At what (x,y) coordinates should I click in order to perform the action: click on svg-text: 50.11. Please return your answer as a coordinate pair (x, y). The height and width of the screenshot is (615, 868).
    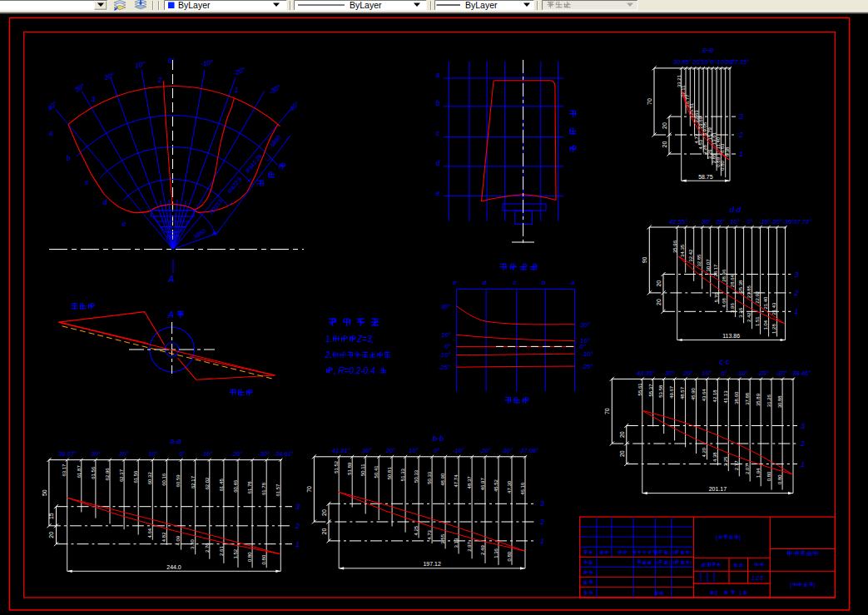
    Looking at the image, I should click on (363, 469).